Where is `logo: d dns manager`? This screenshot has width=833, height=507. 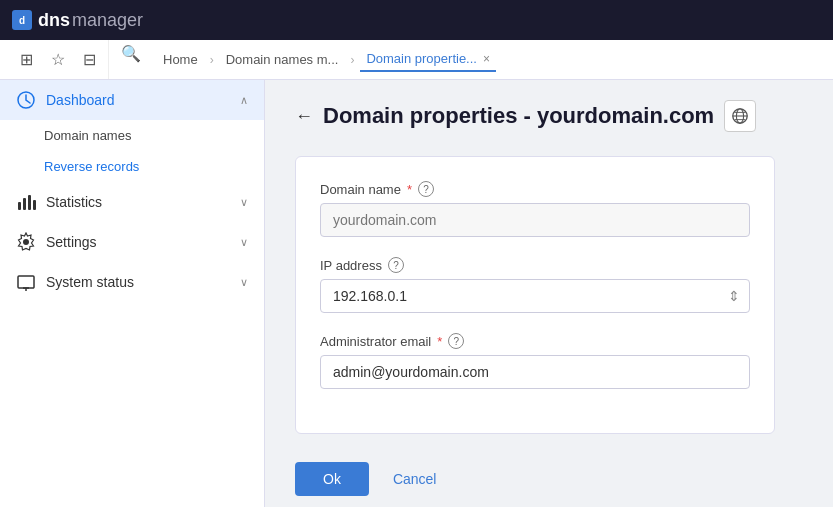 logo: d dns manager is located at coordinates (78, 20).